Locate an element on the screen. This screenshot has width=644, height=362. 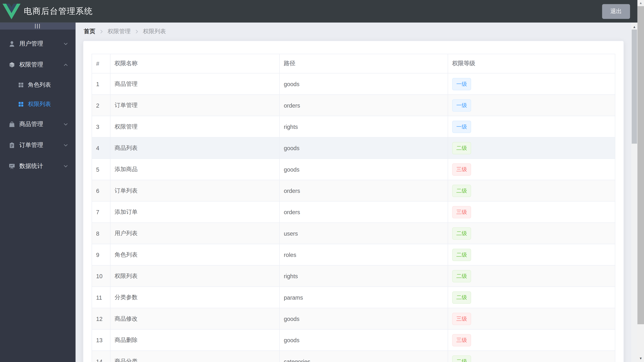
cell-permission-name: 商品分类 is located at coordinates (195, 356).